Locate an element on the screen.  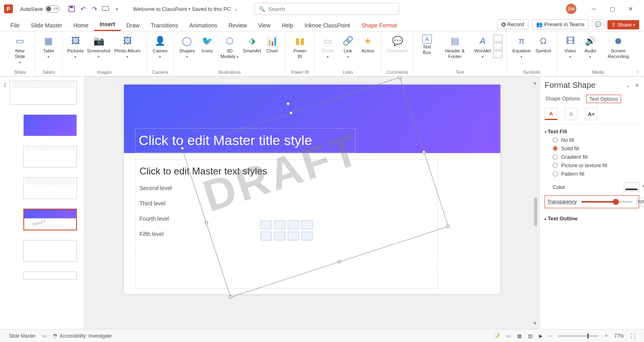
wordart-button: AWordArt▾ is located at coordinates (483, 47).